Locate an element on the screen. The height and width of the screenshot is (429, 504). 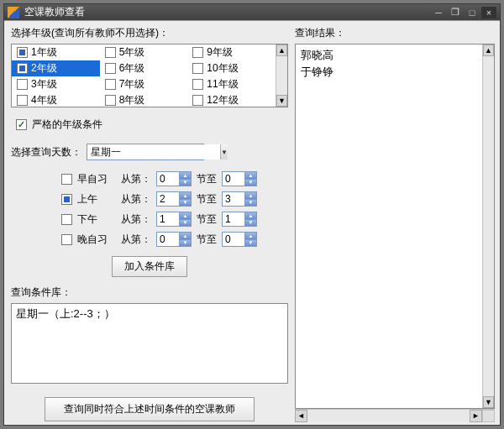
grade-item: 11年级 is located at coordinates (232, 84).